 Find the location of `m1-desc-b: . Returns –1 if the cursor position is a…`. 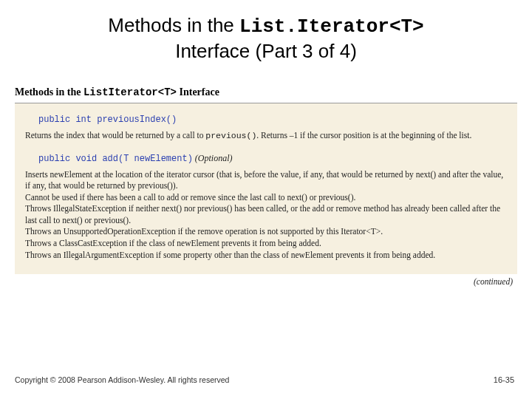

m1-desc-b: . Returns –1 if the cursor position is a… is located at coordinates (364, 135).